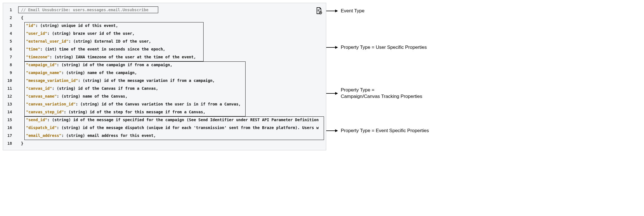 Image resolution: width=644 pixels, height=216 pixels. What do you see at coordinates (170, 57) in the screenshot?
I see `code-line: "timezone": (string) IANA timezone of th…` at bounding box center [170, 57].